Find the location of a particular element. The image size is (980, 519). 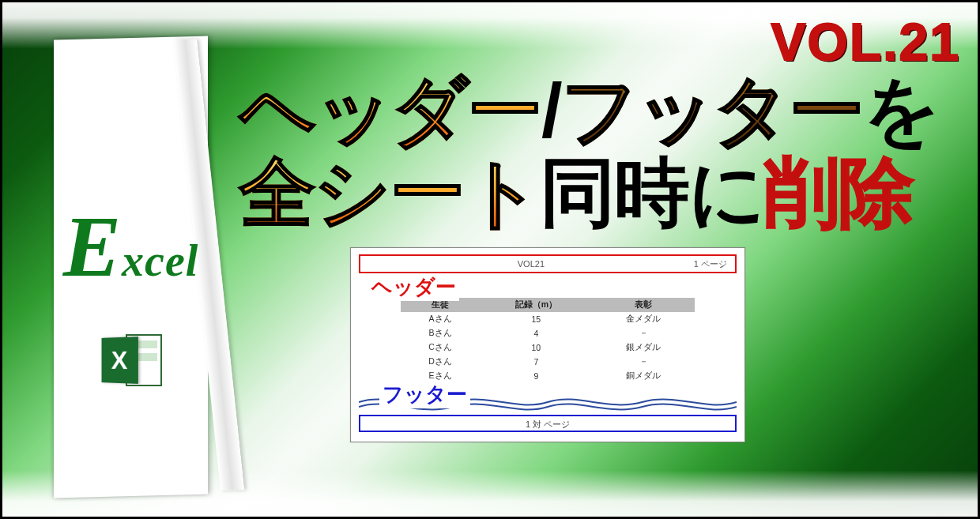

cell-score: 9 is located at coordinates (536, 376).